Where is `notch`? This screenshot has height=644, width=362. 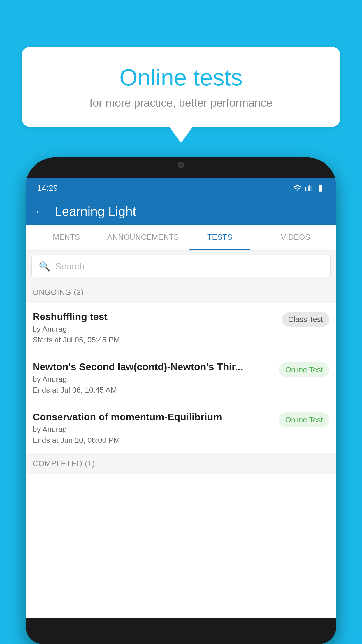
notch is located at coordinates (181, 165).